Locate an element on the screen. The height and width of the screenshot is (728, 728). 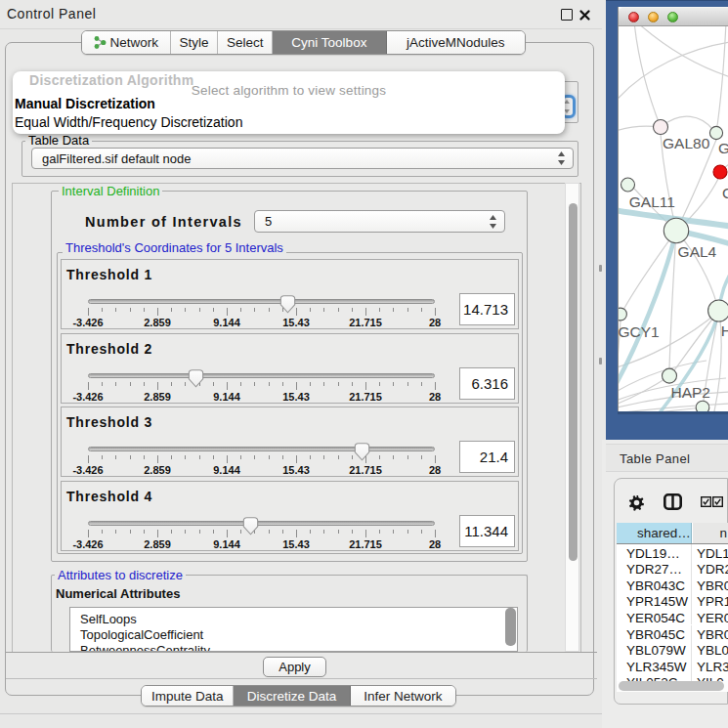
svg-text: G is located at coordinates (725, 193).